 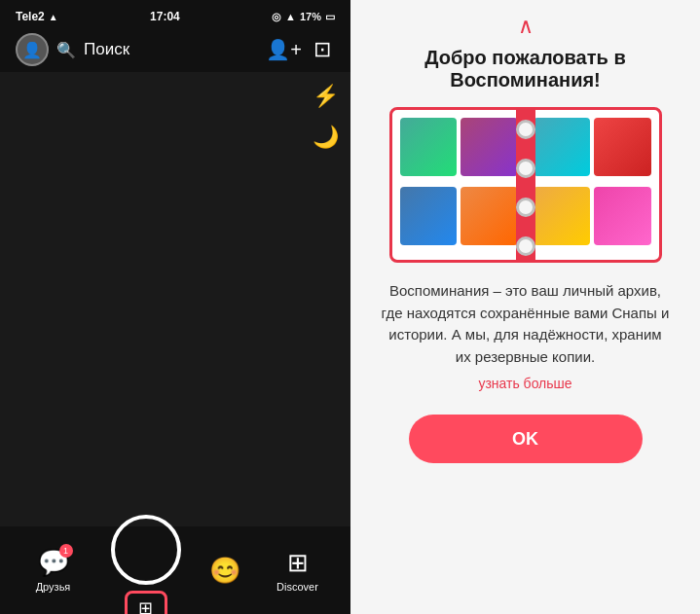 I want to click on top-right-icons: 👤+ ⊡, so click(x=298, y=50).